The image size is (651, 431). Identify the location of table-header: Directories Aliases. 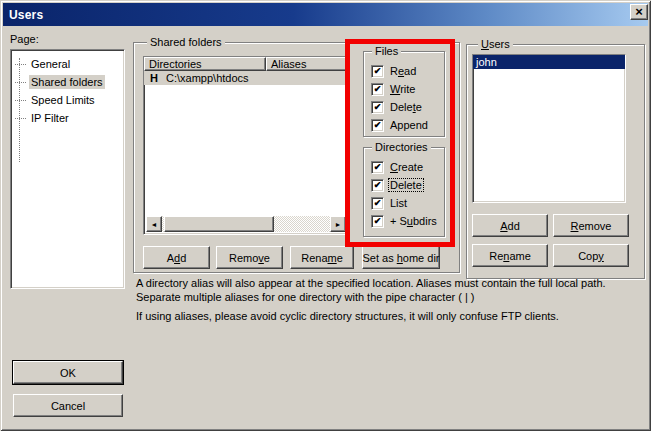
(246, 64).